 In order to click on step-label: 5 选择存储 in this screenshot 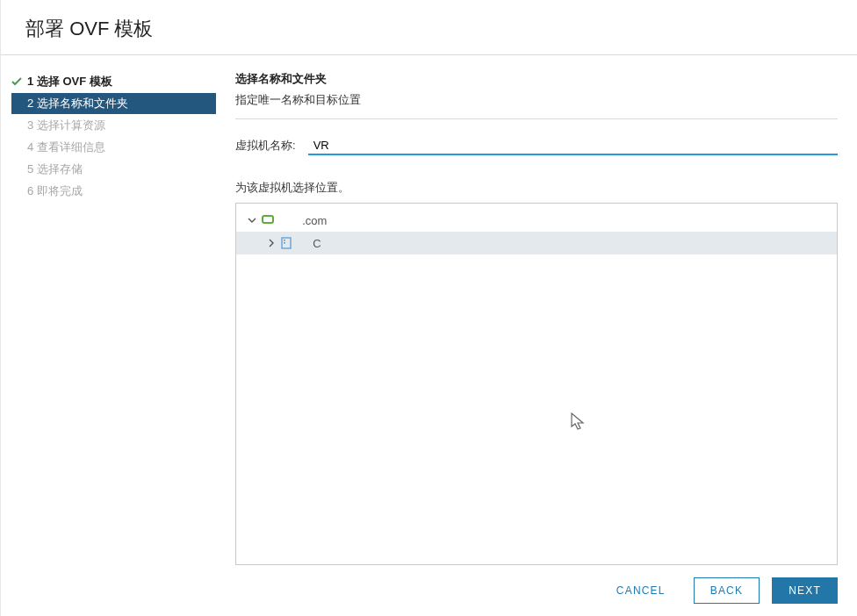, I will do `click(54, 169)`.